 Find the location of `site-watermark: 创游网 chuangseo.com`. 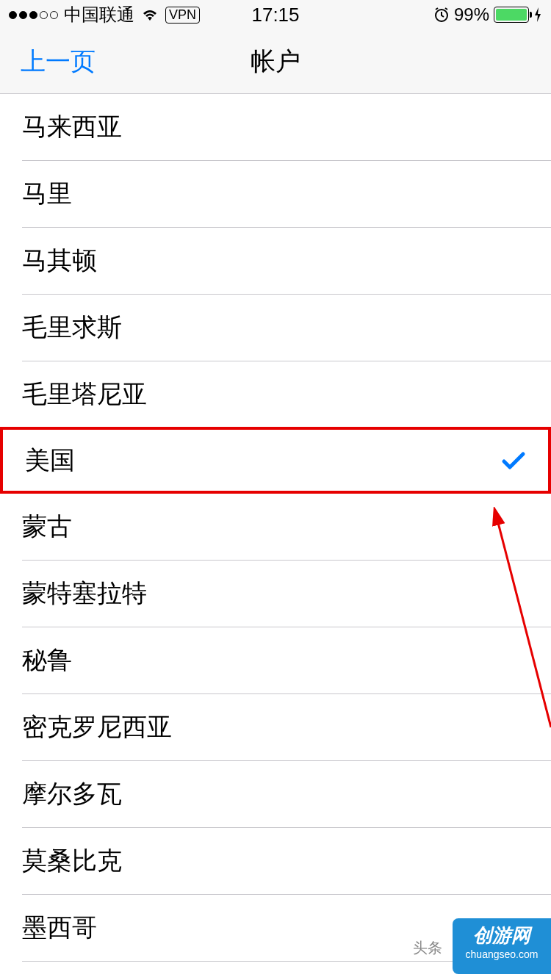

site-watermark: 创游网 chuangseo.com is located at coordinates (502, 946).